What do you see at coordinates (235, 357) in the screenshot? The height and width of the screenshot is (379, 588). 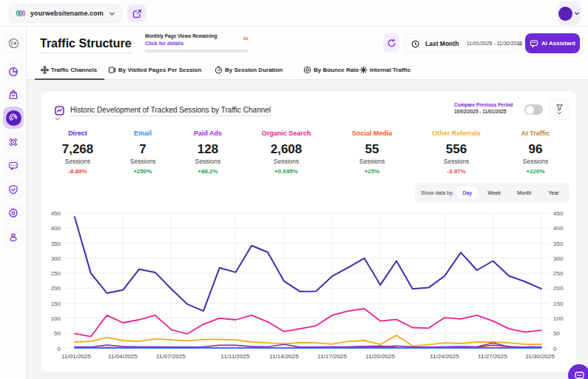 I see `svg-text: 11/11/2025` at bounding box center [235, 357].